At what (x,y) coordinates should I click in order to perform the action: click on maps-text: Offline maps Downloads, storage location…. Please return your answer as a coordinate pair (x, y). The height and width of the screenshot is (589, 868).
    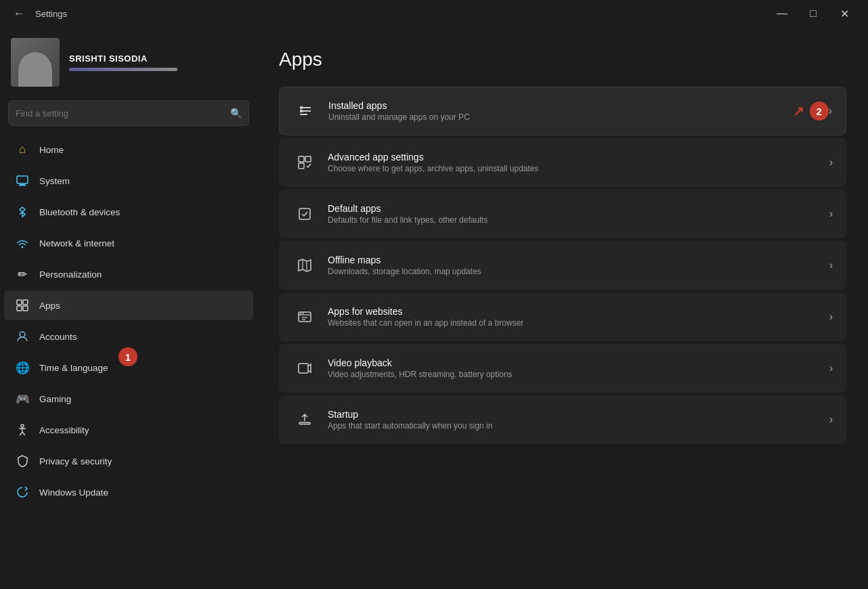
    Looking at the image, I should click on (578, 265).